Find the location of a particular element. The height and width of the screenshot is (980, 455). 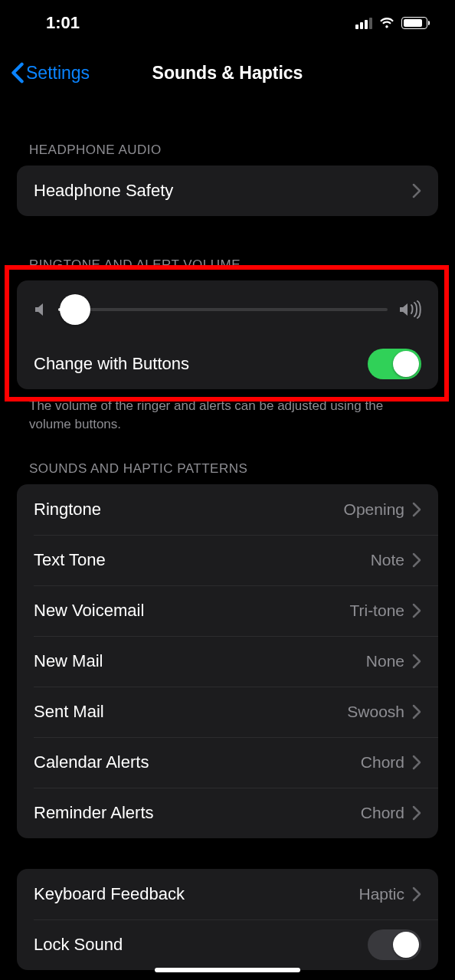

toggle-change-with-buttons is located at coordinates (394, 364).